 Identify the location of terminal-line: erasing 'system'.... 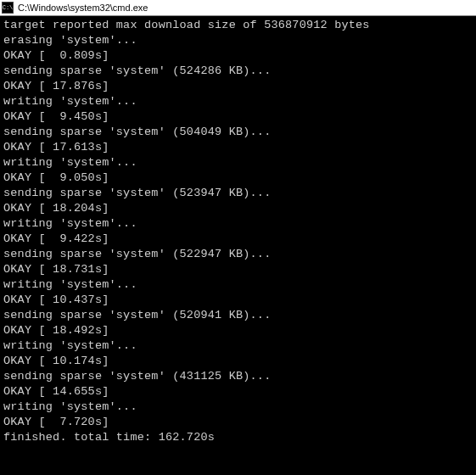
(238, 41).